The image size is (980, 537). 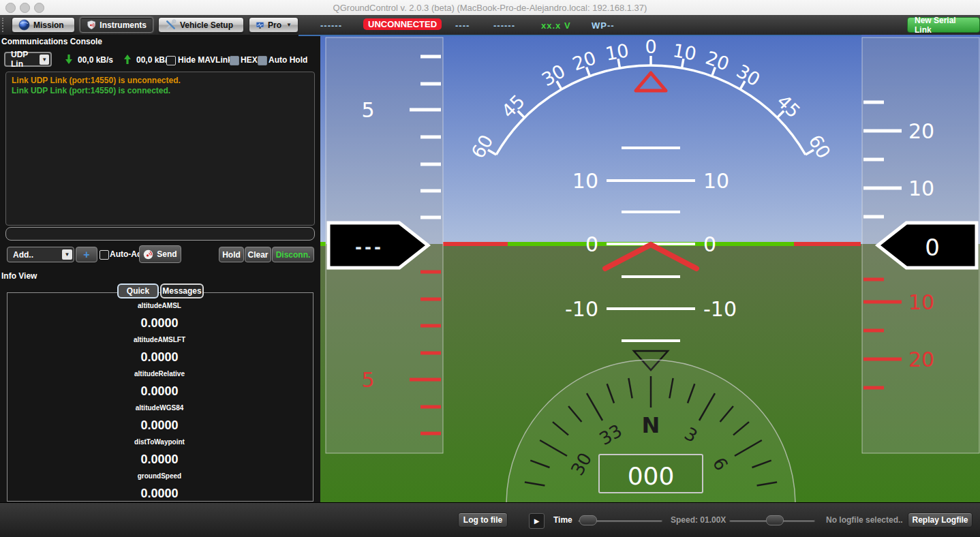 I want to click on info-field-list: altitudeAMSL 0.0000 altitudeAMSLFT 0.000…, so click(x=159, y=398).